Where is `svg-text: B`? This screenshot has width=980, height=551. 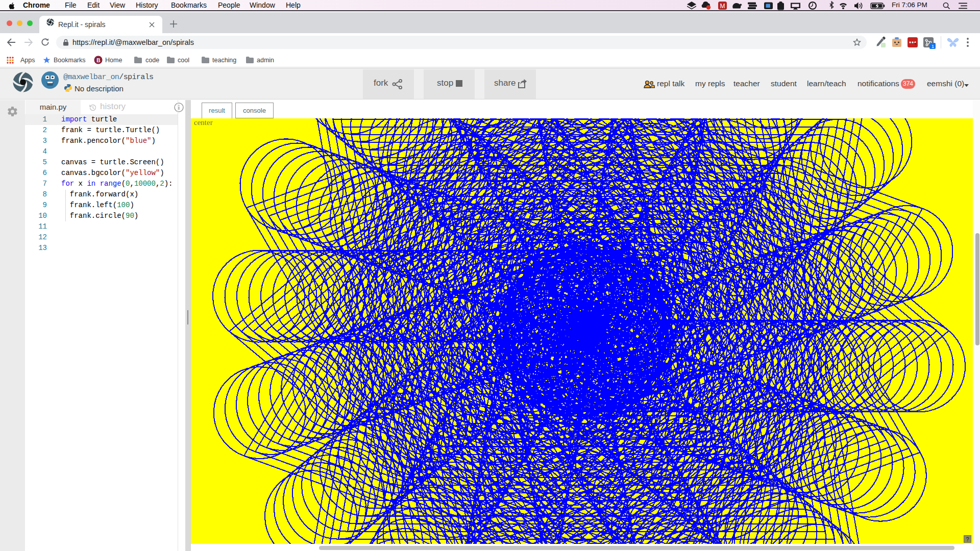 svg-text: B is located at coordinates (99, 60).